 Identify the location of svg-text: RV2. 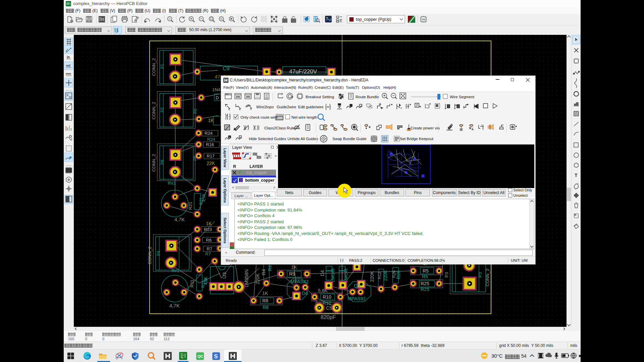
(172, 183).